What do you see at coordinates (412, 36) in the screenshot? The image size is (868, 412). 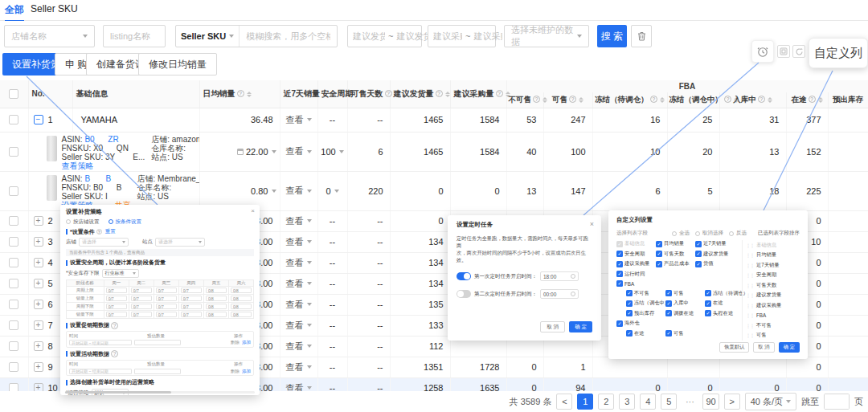 I see `ship-max-input` at bounding box center [412, 36].